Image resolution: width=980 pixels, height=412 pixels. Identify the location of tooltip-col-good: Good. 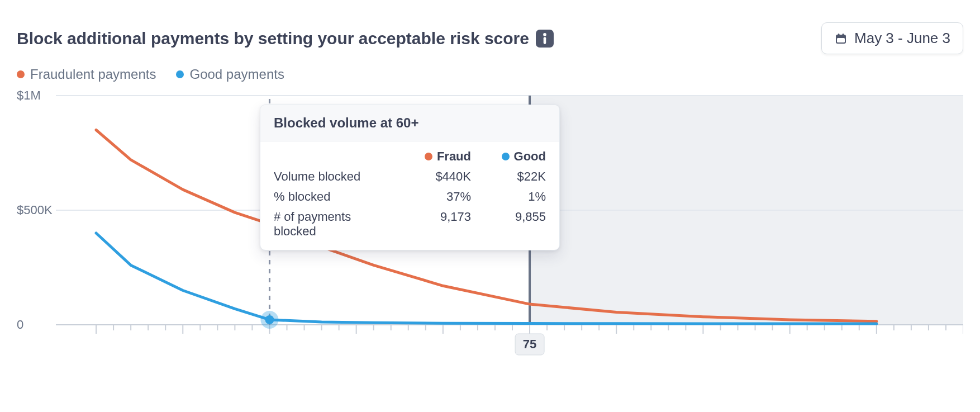
(515, 157).